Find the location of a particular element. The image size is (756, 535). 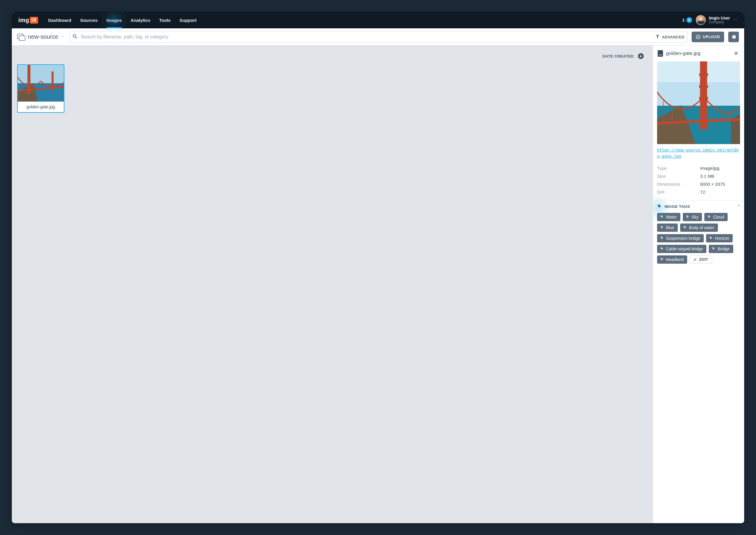

details-hero-image is located at coordinates (699, 103).